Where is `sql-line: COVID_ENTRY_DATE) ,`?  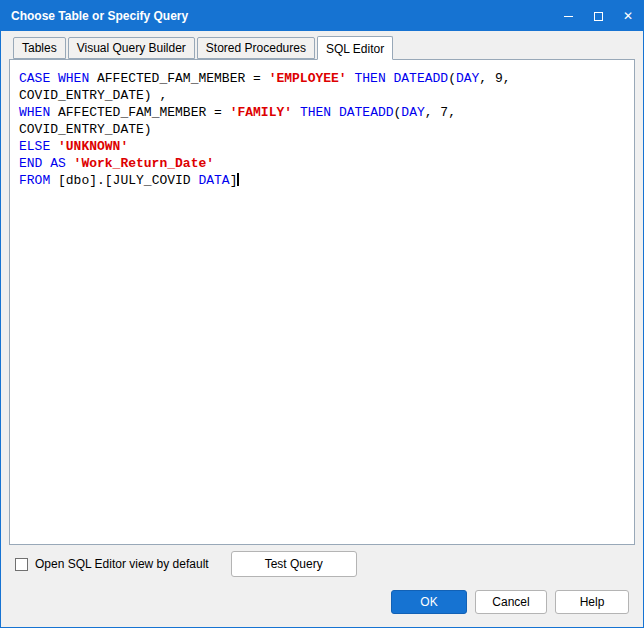 sql-line: COVID_ENTRY_DATE) , is located at coordinates (322, 96).